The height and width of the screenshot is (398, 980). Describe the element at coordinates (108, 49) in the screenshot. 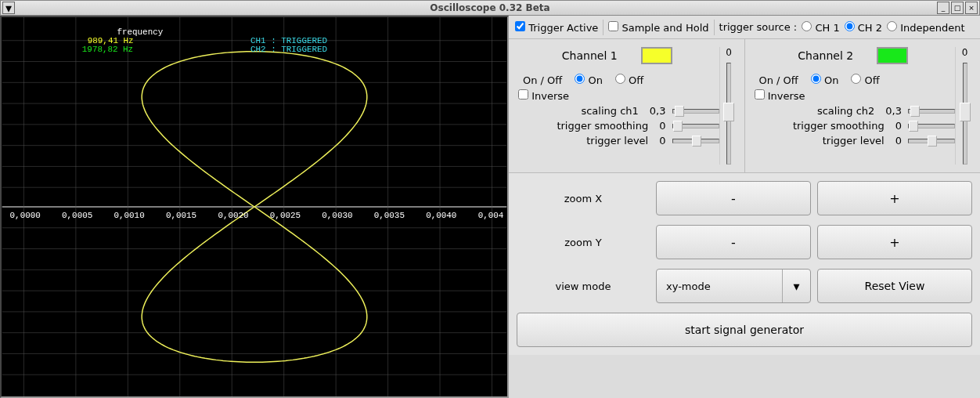

I see `ch2-frequency: 1978,82 Hz` at that location.